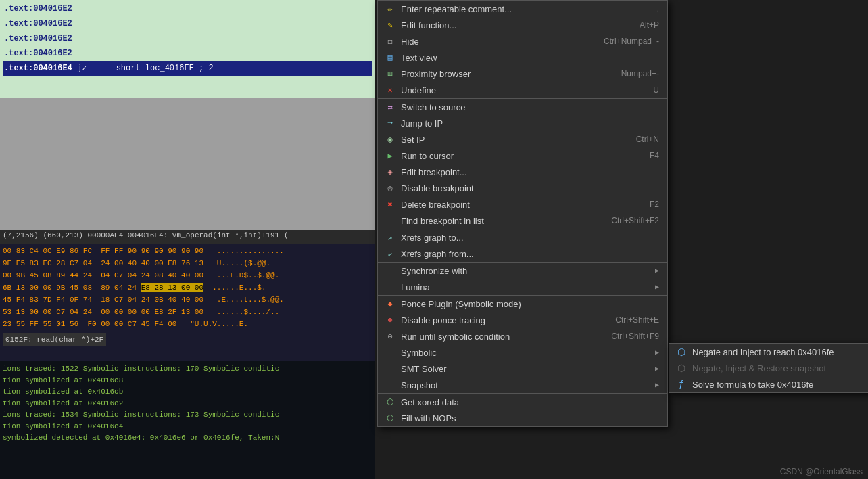 The width and height of the screenshot is (868, 479). What do you see at coordinates (188, 164) in the screenshot?
I see `grey-area` at bounding box center [188, 164].